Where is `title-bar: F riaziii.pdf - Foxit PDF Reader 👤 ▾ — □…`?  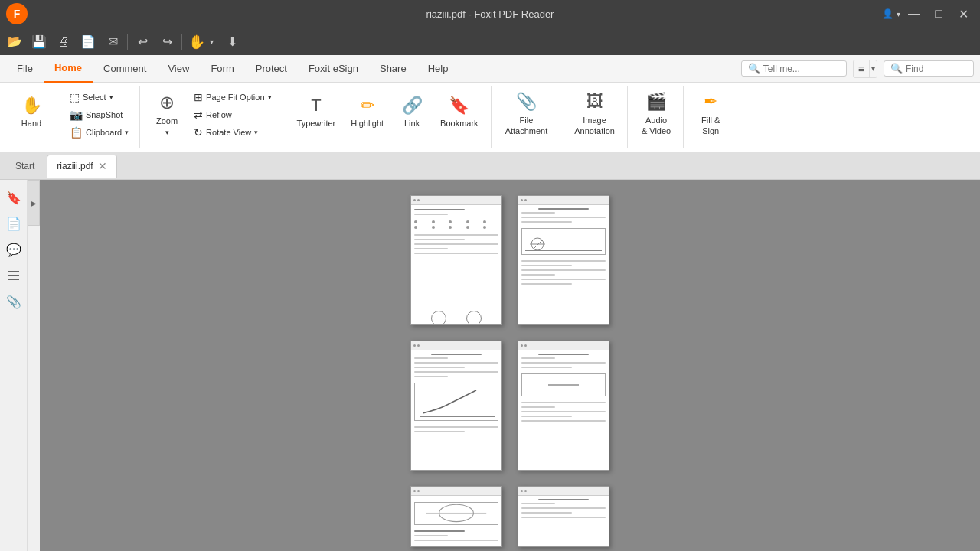
title-bar: F riaziii.pdf - Foxit PDF Reader 👤 ▾ — □… is located at coordinates (490, 14).